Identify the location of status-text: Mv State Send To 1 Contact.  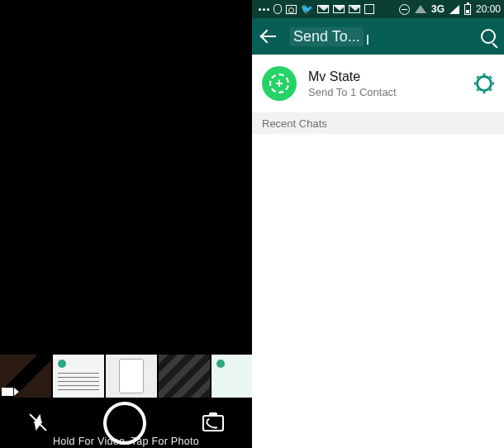
(352, 84).